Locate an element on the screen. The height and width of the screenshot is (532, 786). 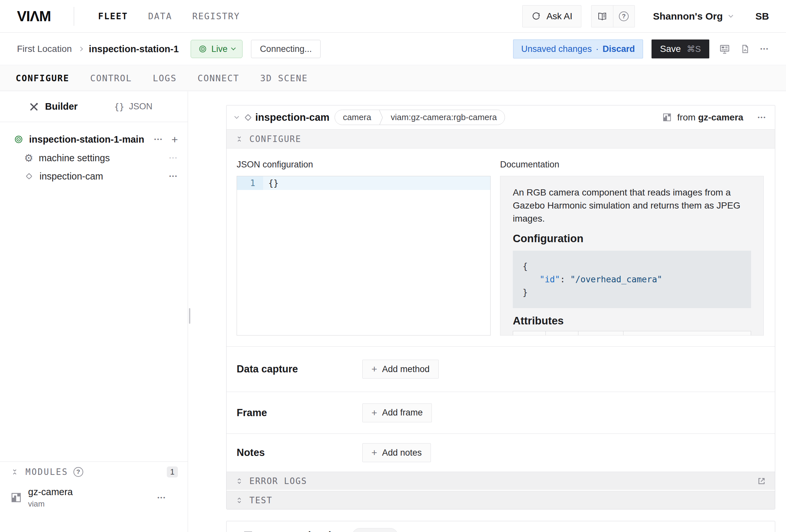
doc-config-code-block: { "id": "/overhead_camera" } is located at coordinates (632, 279).